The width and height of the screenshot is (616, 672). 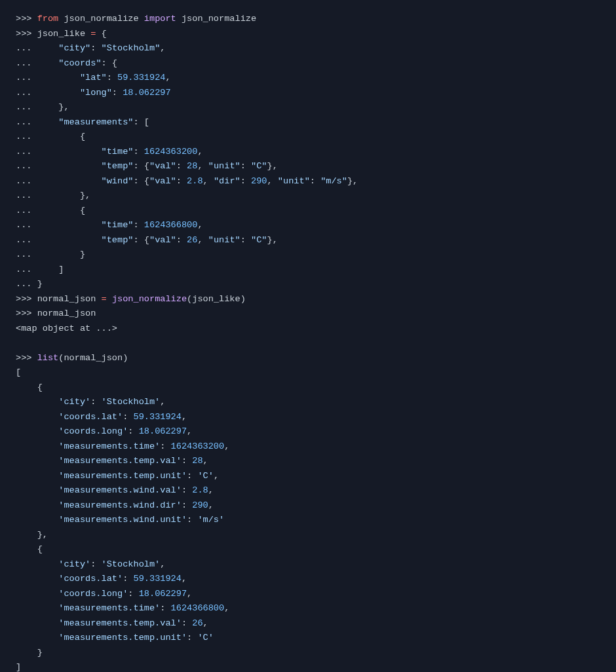 What do you see at coordinates (112, 461) in the screenshot?
I see `code-line: 'measurements.temp.val': 28,` at bounding box center [112, 461].